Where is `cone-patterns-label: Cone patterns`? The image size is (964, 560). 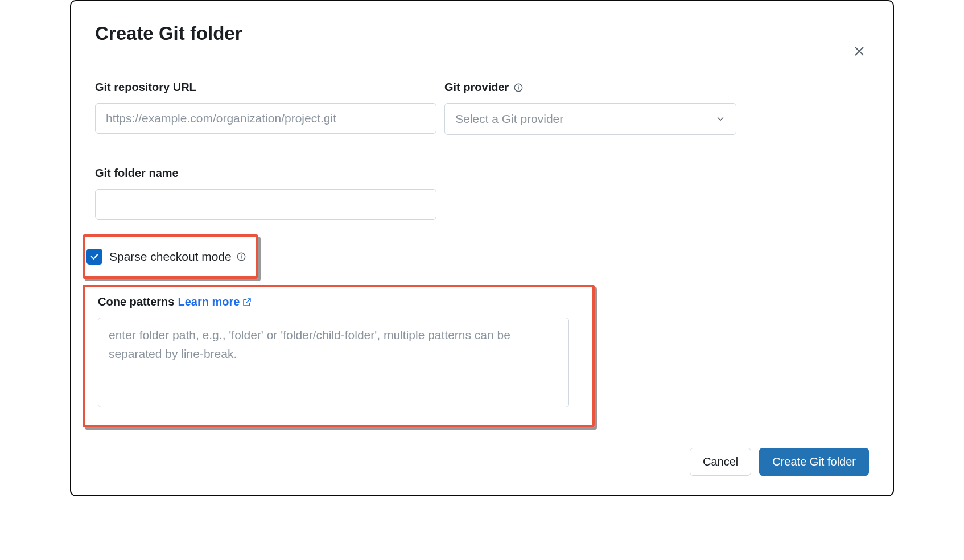 cone-patterns-label: Cone patterns is located at coordinates (136, 302).